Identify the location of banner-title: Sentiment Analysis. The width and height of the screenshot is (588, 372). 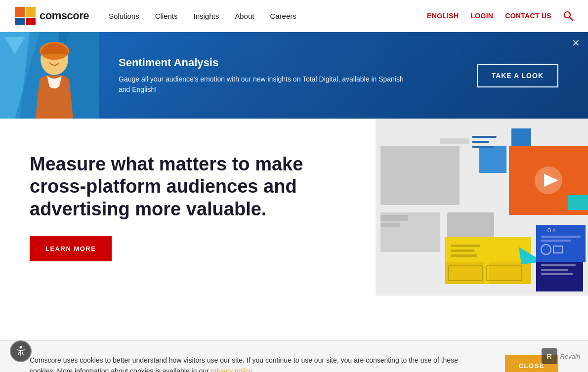
(288, 63).